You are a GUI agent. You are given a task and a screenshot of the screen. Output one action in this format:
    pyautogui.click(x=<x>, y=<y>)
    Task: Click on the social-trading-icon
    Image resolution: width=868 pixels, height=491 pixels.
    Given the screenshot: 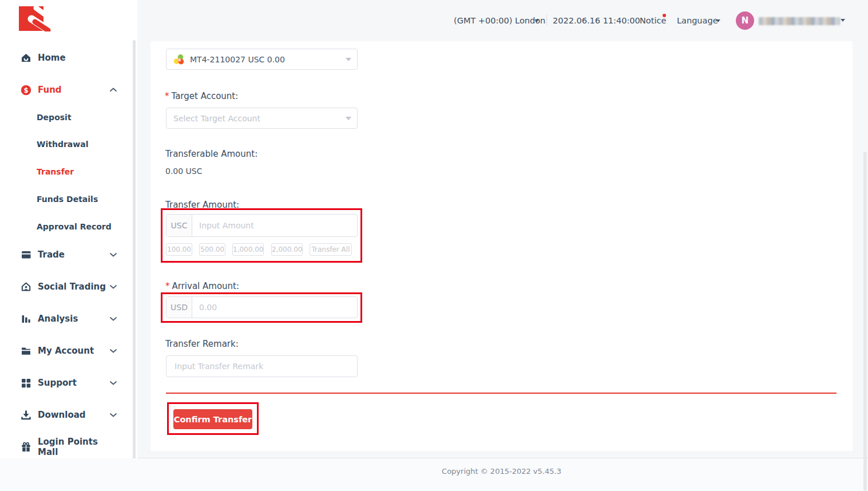 What is the action you would take?
    pyautogui.click(x=26, y=287)
    